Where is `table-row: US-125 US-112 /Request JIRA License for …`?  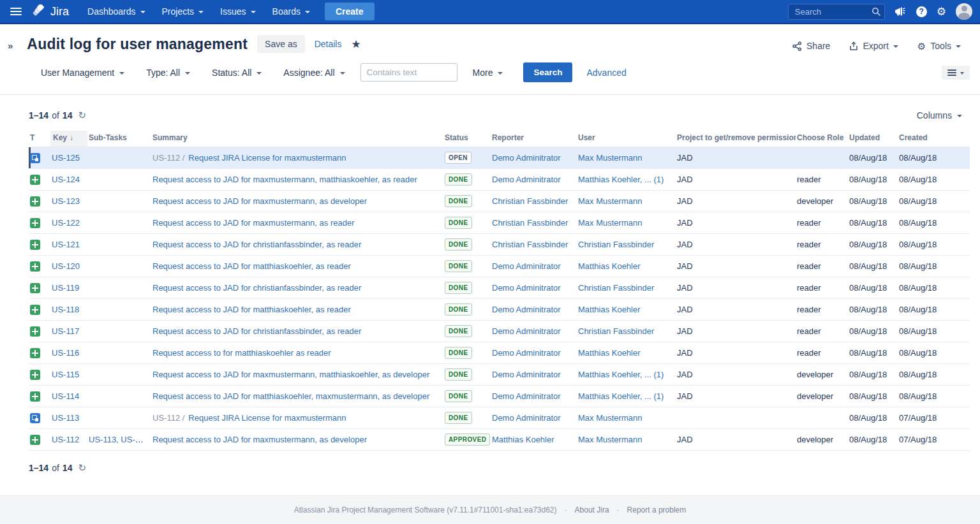
table-row: US-125 US-112 /Request JIRA License for … is located at coordinates (499, 158).